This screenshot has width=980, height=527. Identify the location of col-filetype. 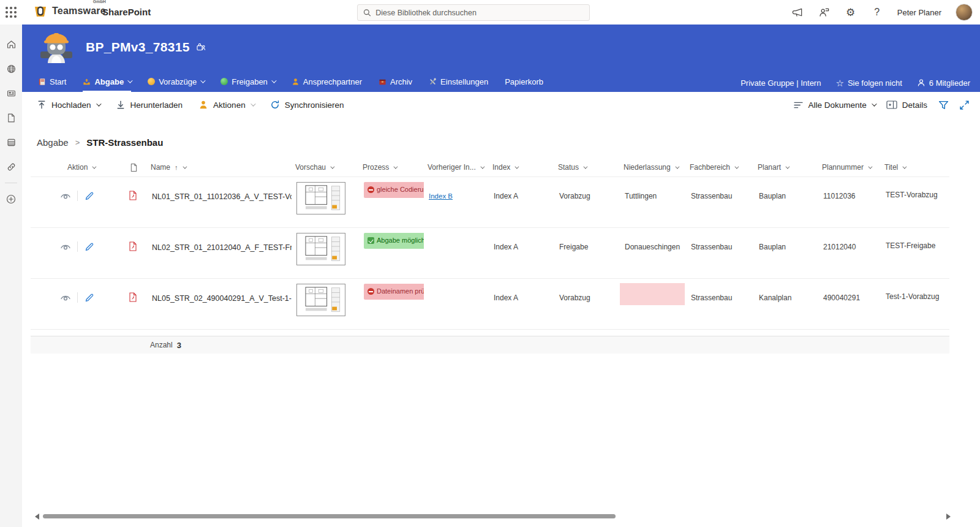
(132, 168).